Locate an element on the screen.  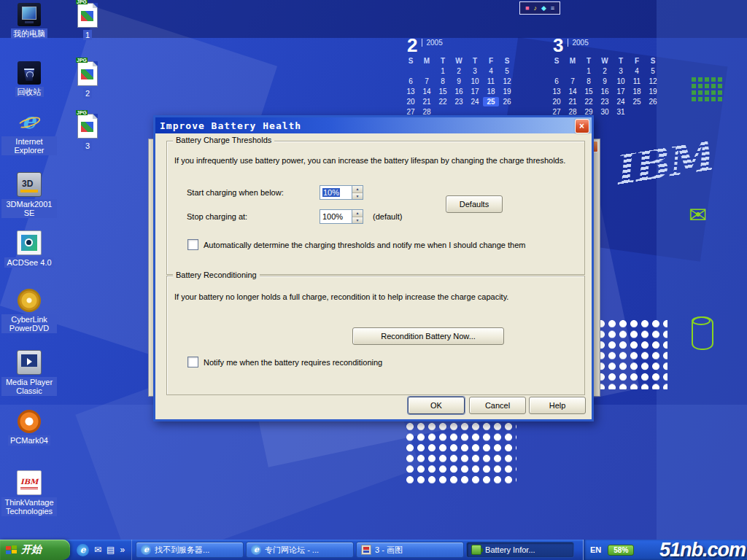
dialog-titlebar: Improve Battery Health × is located at coordinates (374, 125).